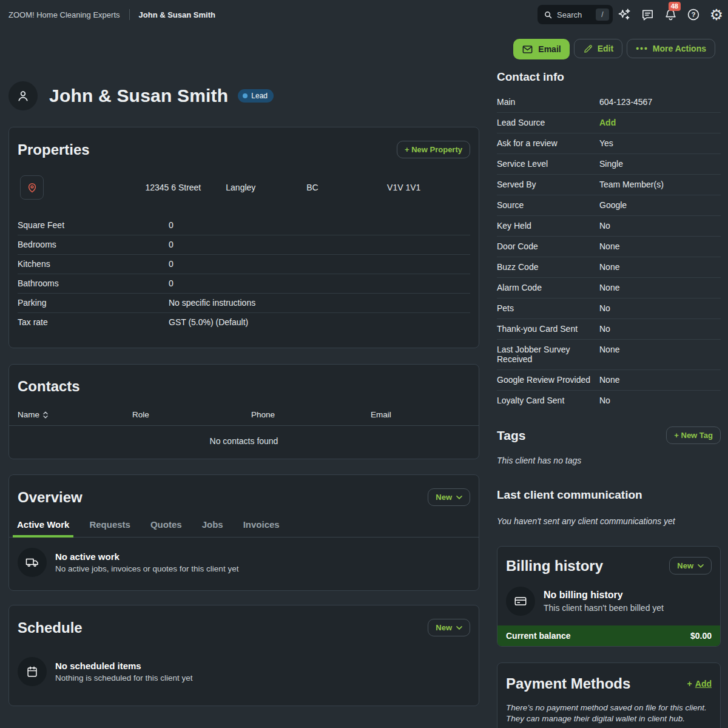 The image size is (728, 728). I want to click on overview-tab: Requests, so click(110, 528).